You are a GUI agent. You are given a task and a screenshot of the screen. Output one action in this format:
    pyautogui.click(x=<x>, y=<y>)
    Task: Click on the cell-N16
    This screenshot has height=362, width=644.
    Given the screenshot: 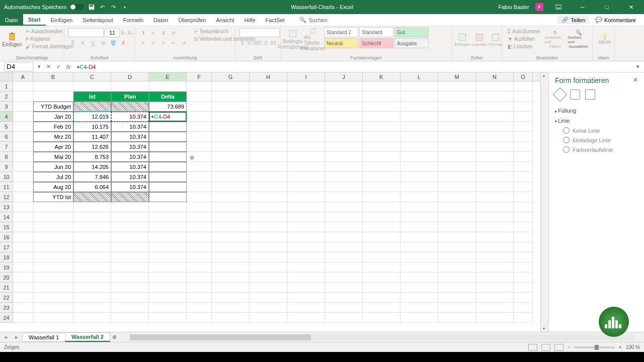 What is the action you would take?
    pyautogui.click(x=495, y=237)
    